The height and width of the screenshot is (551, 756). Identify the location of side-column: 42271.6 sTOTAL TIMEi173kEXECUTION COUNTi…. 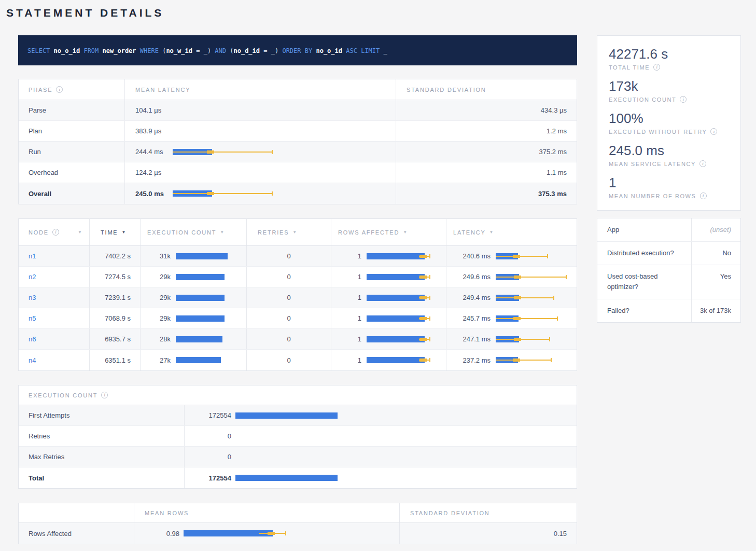
(669, 183).